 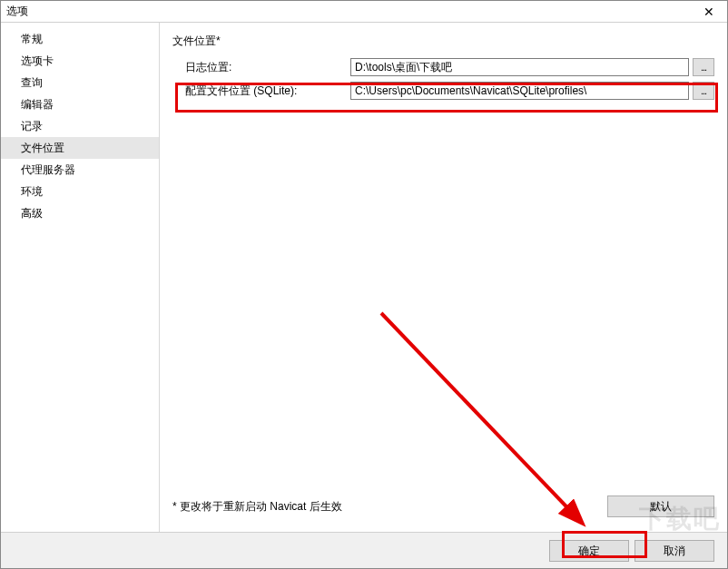 I want to click on log-location-browse-button: ..., so click(x=703, y=67).